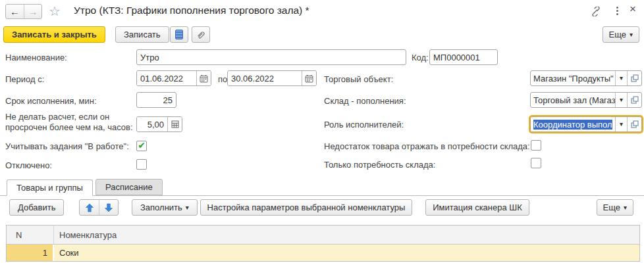 The width and height of the screenshot is (644, 263). I want to click on only-need-label: Только потребность склада:, so click(379, 164).